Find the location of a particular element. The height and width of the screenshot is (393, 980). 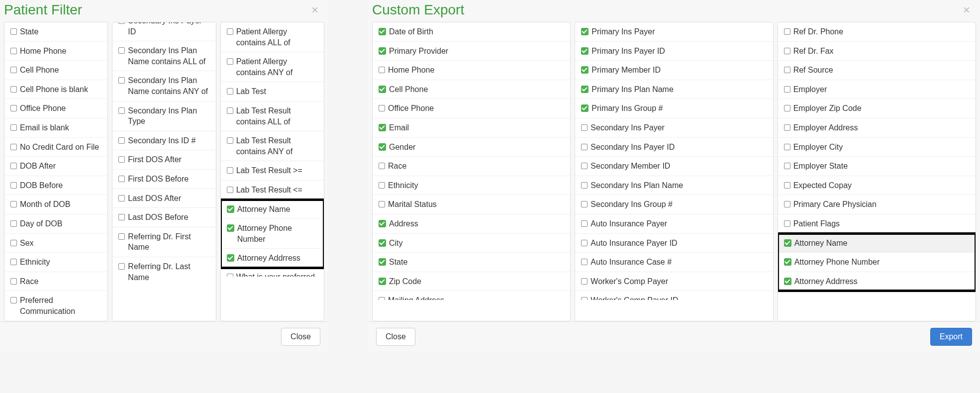

export-button: Export is located at coordinates (951, 337).